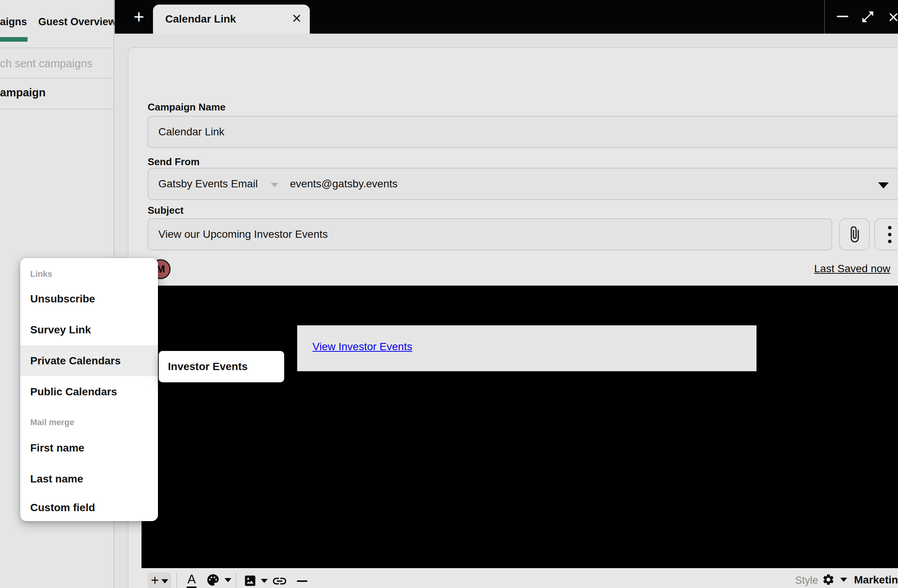 The width and height of the screenshot is (898, 588). What do you see at coordinates (825, 17) in the screenshot?
I see `titlebar-divider` at bounding box center [825, 17].